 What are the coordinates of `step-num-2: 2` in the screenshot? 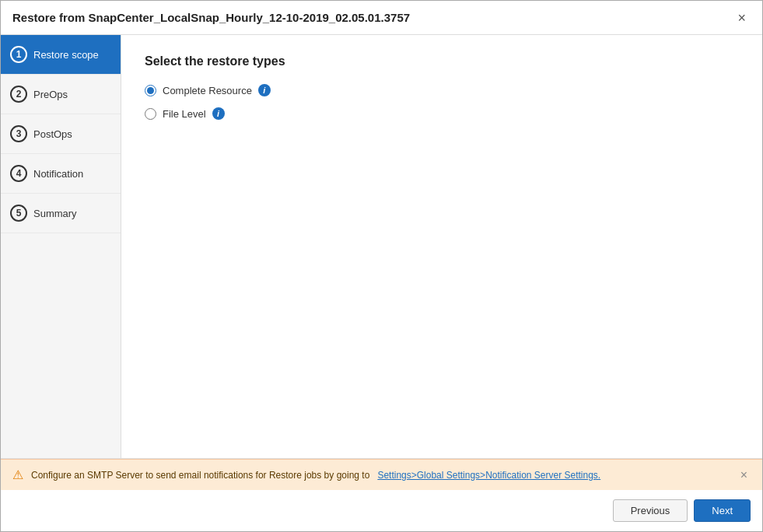 It's located at (19, 94).